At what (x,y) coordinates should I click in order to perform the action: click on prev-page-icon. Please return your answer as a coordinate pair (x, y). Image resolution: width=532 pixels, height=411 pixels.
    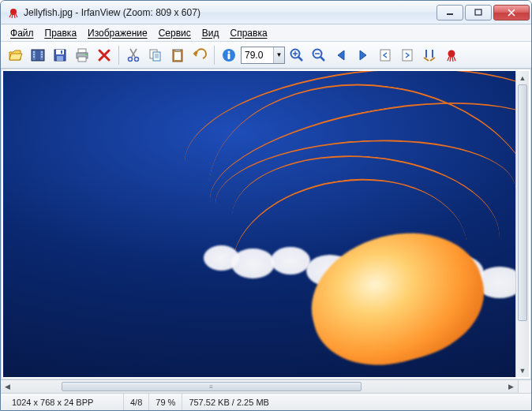
    Looking at the image, I should click on (385, 55).